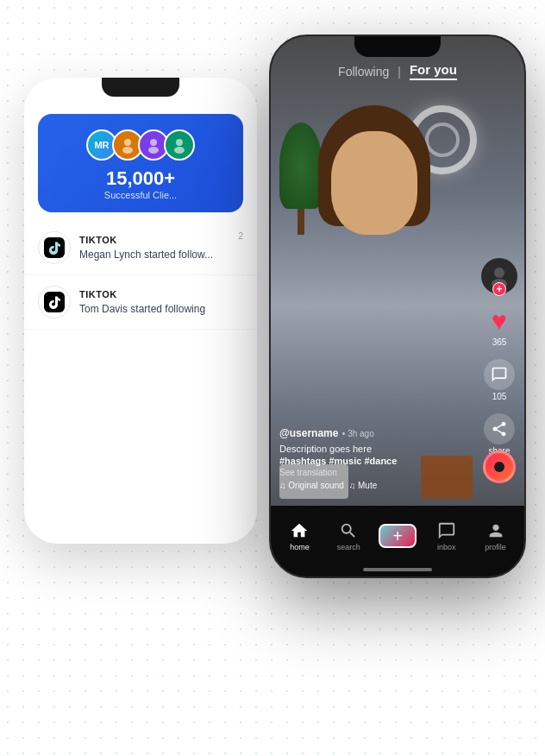 This screenshot has height=756, width=545. I want to click on create-plus-button: +, so click(398, 536).